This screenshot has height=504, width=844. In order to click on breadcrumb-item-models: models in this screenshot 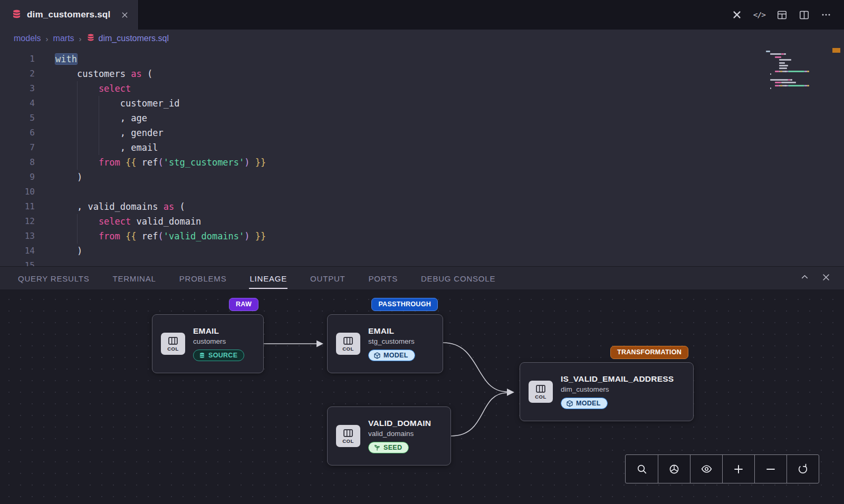, I will do `click(27, 38)`.